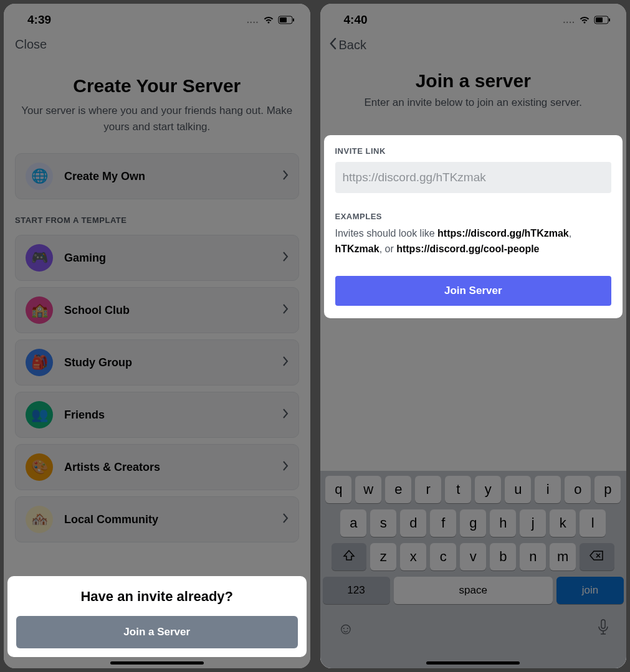 This screenshot has width=630, height=672. Describe the element at coordinates (590, 590) in the screenshot. I see `join-key: join` at that location.